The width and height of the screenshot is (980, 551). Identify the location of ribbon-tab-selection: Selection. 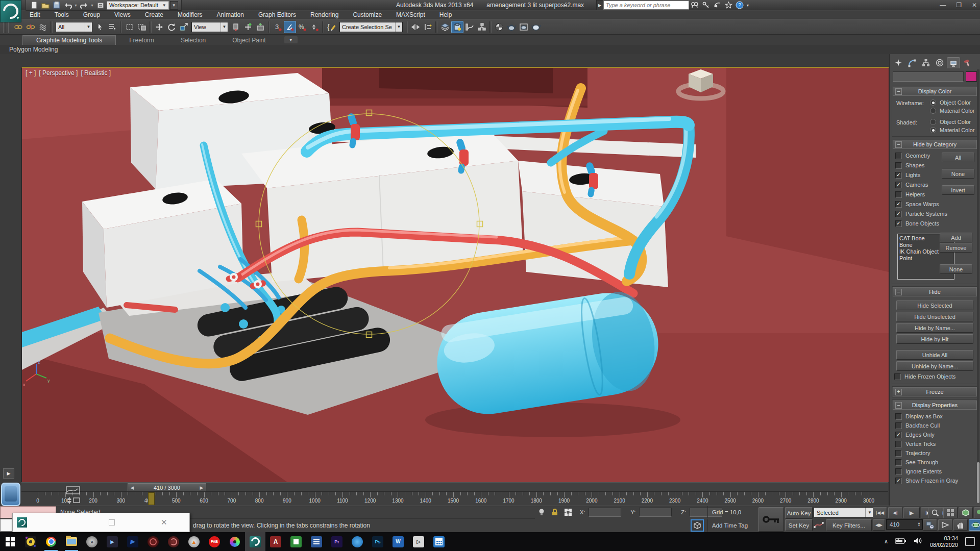
(193, 40).